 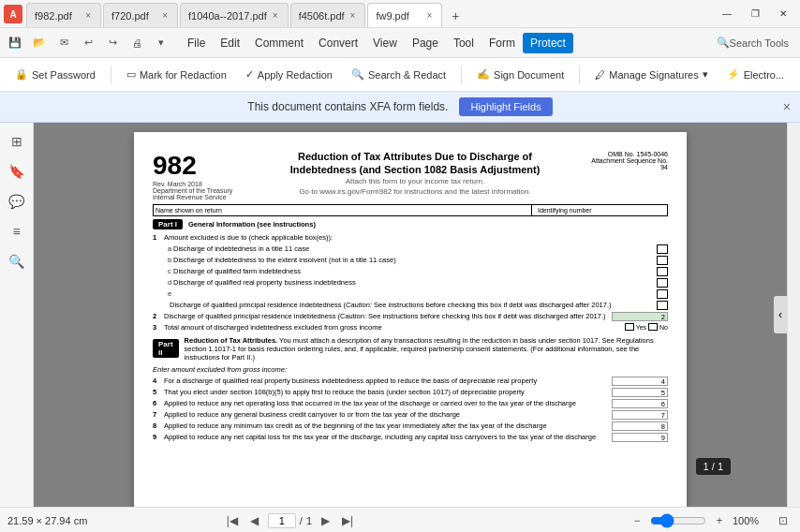 I want to click on search-tools-label: Search Tools, so click(x=759, y=43).